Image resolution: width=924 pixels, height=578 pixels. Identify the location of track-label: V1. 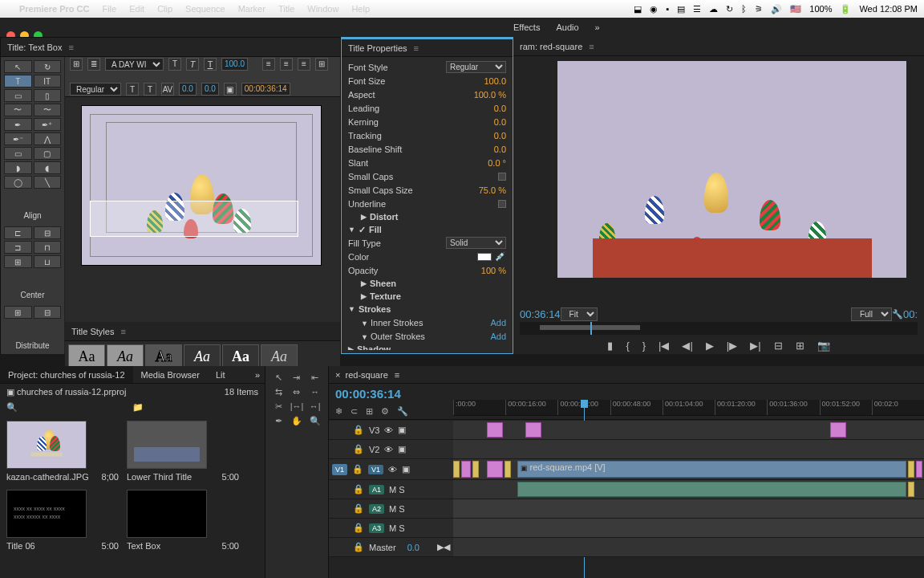
(375, 470).